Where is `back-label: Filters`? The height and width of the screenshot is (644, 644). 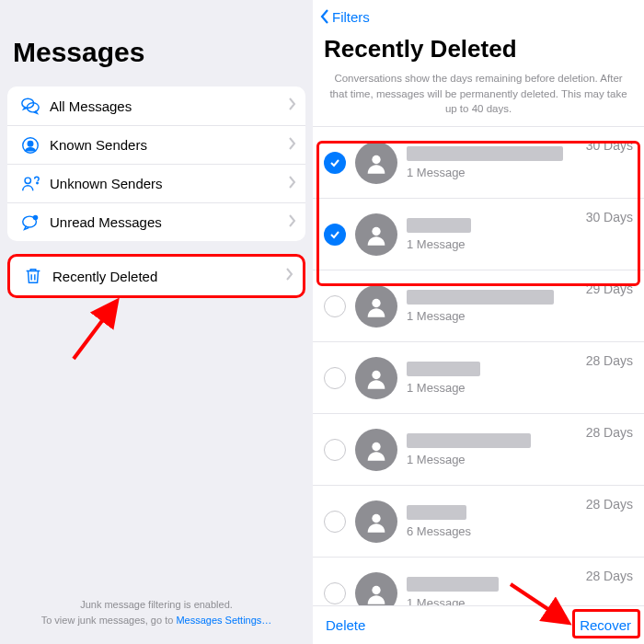
back-label: Filters is located at coordinates (351, 17).